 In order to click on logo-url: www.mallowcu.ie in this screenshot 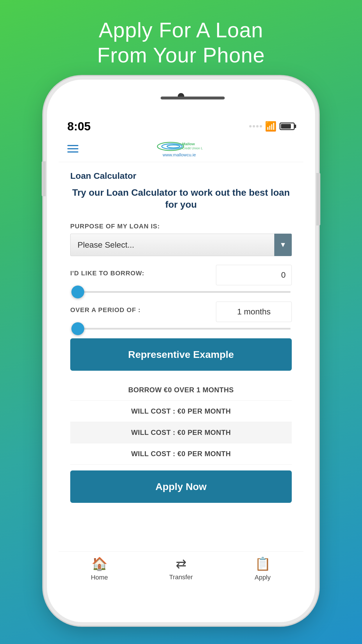, I will do `click(179, 155)`.